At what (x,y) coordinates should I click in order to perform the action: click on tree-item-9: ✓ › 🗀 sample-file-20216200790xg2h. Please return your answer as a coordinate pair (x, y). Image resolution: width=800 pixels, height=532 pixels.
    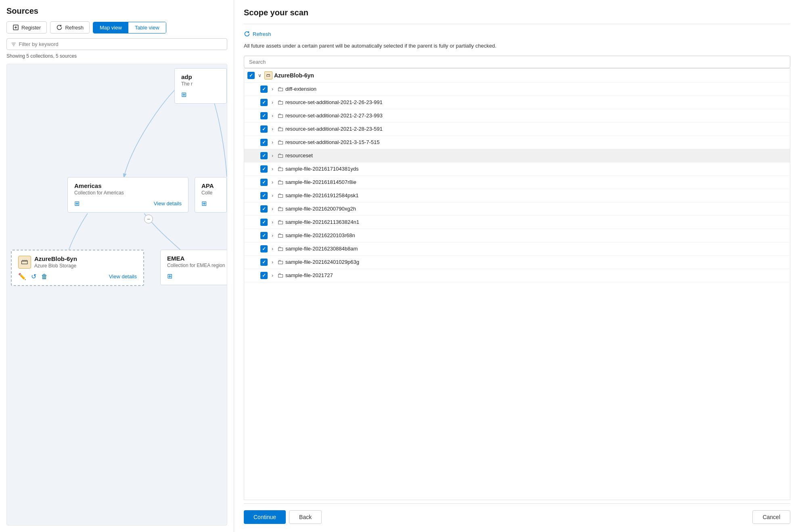
    Looking at the image, I should click on (517, 209).